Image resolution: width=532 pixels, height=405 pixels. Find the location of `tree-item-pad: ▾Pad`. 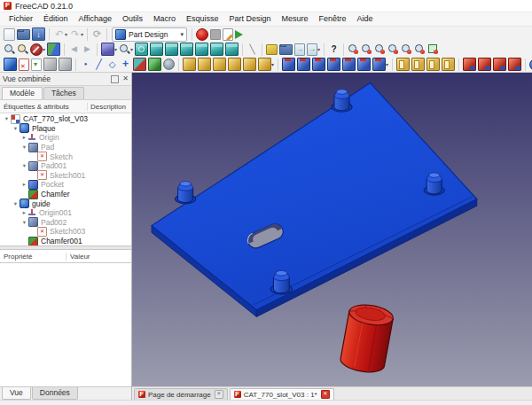

tree-item-pad: ▾Pad is located at coordinates (66, 147).